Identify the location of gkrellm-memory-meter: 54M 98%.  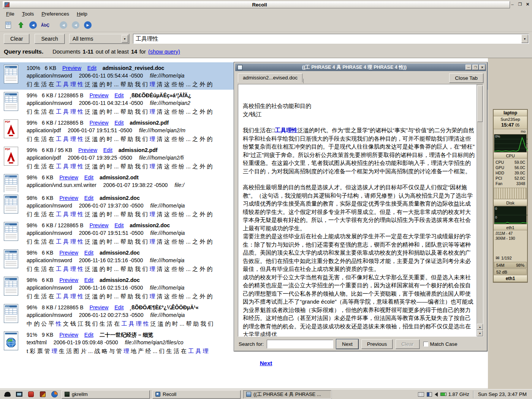
(510, 265).